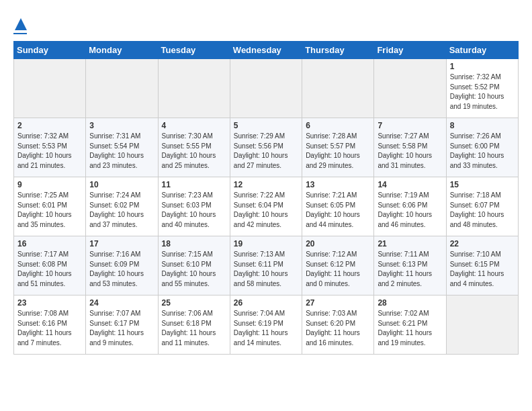 This screenshot has width=532, height=411. Describe the element at coordinates (410, 269) in the screenshot. I see `day-info: Sunrise: 7:11 AM Sunset: 6:13 PM Dayligh…` at that location.